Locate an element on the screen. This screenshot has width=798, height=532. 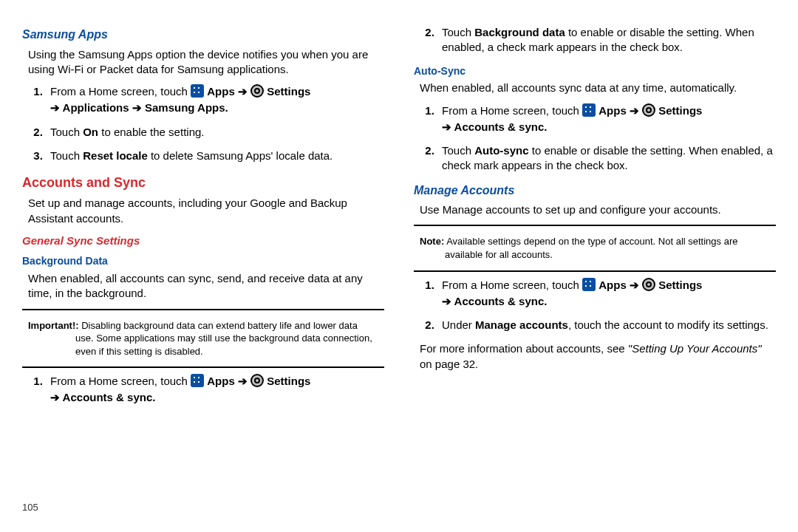
note-body: Disabling background data can extend bat… is located at coordinates (224, 338).